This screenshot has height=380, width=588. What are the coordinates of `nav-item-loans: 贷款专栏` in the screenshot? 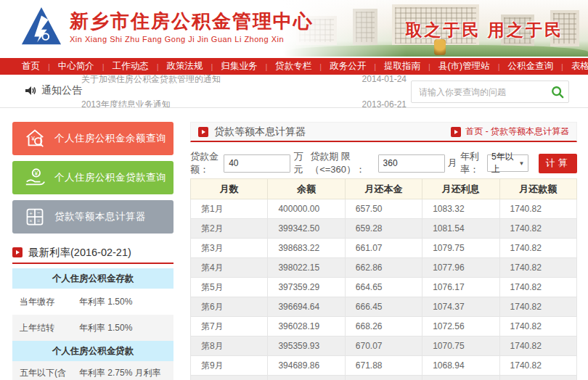 It's located at (293, 67).